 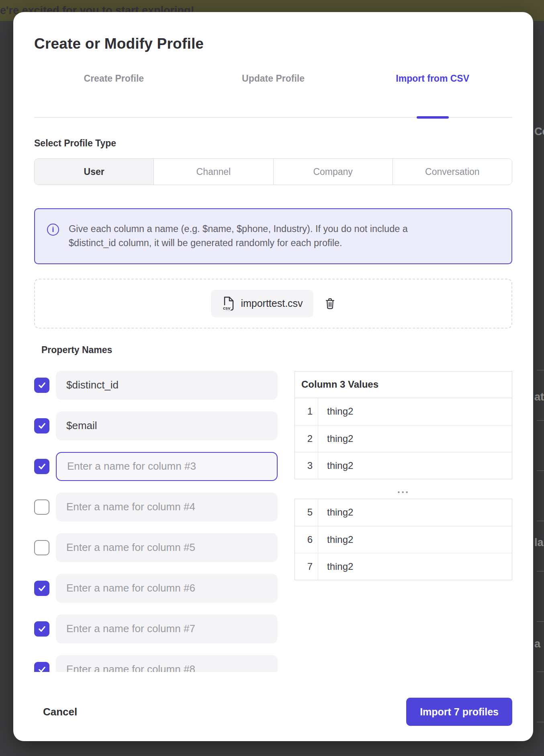 What do you see at coordinates (403, 489) in the screenshot?
I see `rows-ellipsis: ...` at bounding box center [403, 489].